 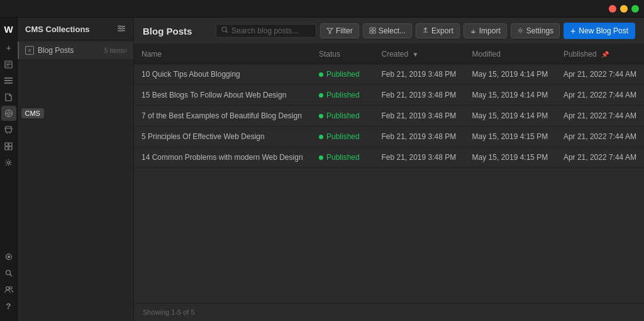 What do you see at coordinates (9, 257) in the screenshot?
I see `record-icon` at bounding box center [9, 257].